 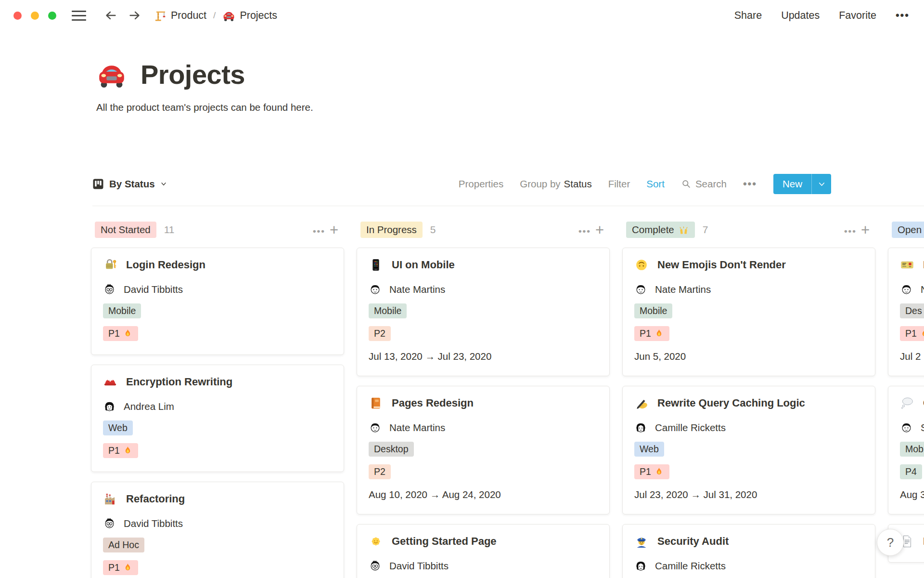 I want to click on status-badge: Not Started, so click(x=126, y=230).